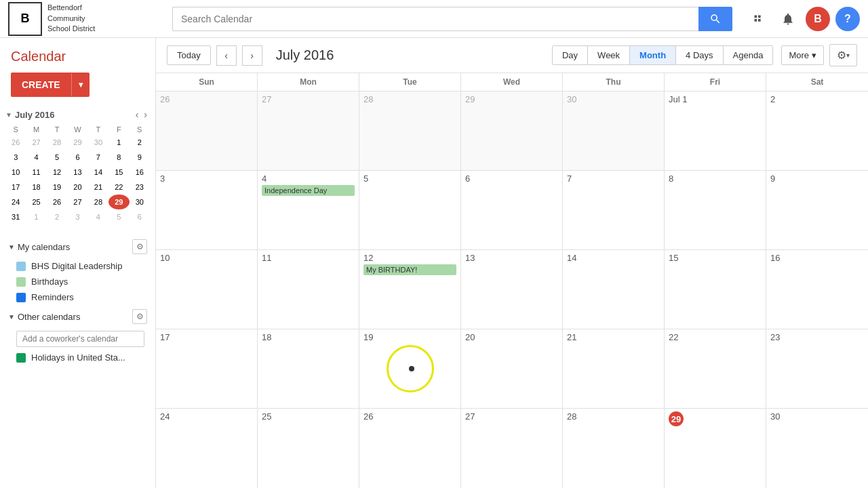  What do you see at coordinates (410, 289) in the screenshot?
I see `calendar-day: 12My BIRTHDAY!` at bounding box center [410, 289].